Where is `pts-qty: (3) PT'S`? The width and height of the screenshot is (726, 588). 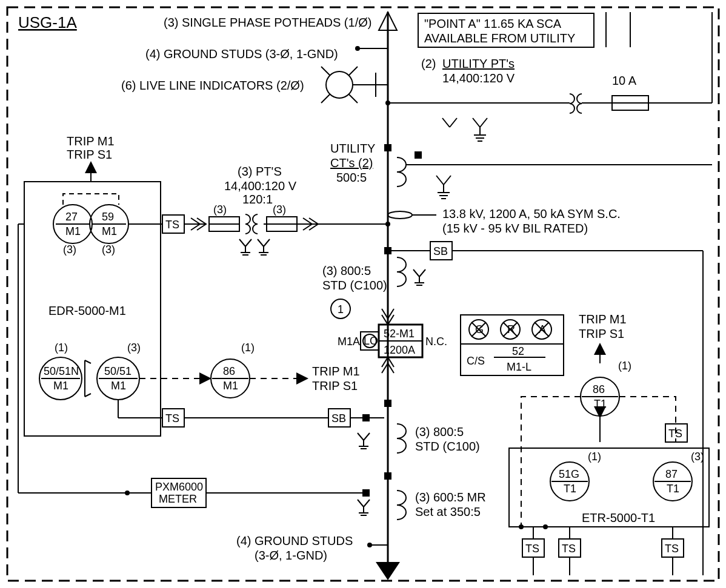 pts-qty: (3) PT'S is located at coordinates (259, 171).